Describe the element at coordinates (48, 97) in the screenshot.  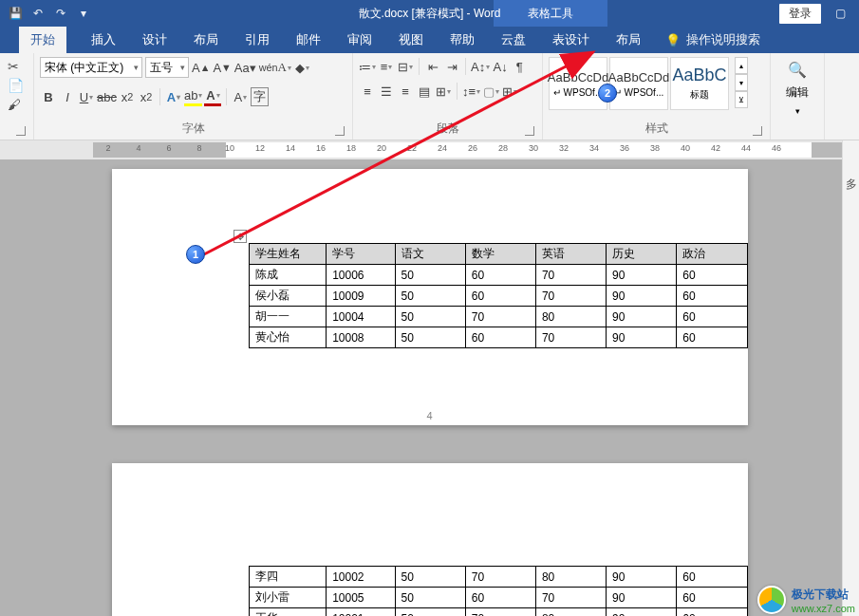
I see `bold-button: B` at that location.